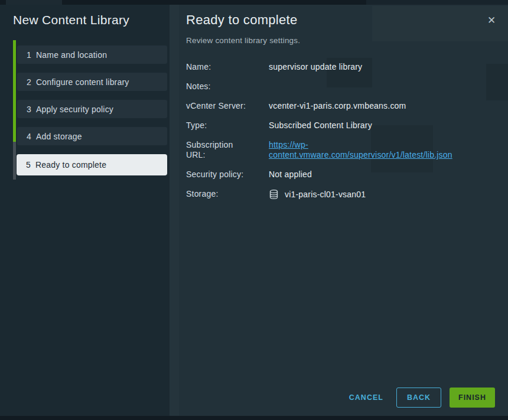 This screenshot has width=508, height=420. Describe the element at coordinates (320, 125) in the screenshot. I see `field-value: Subscribed Content Library` at that location.